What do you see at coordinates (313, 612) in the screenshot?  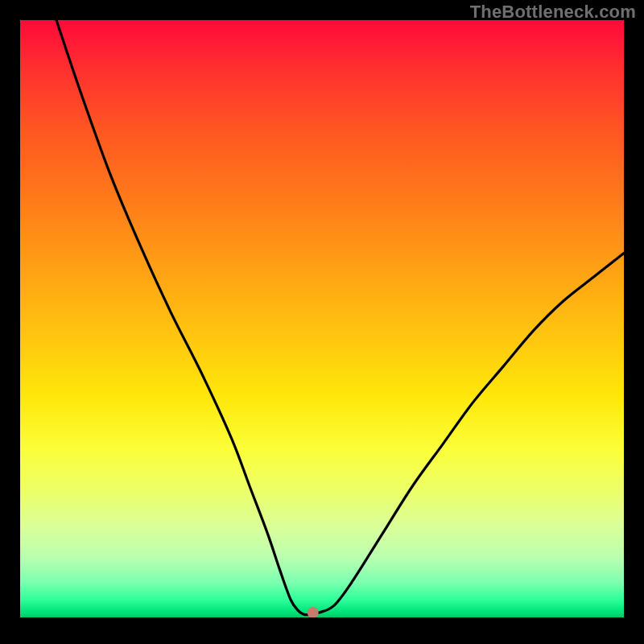 I see `marker-dot` at bounding box center [313, 612].